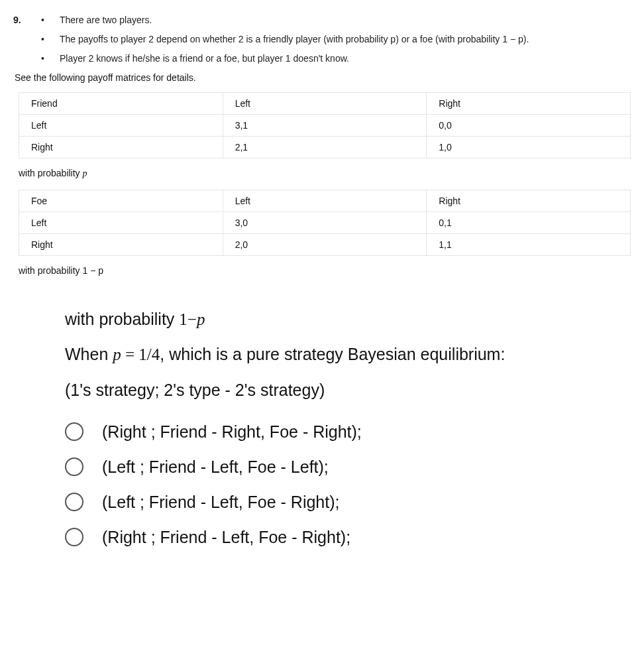 This screenshot has width=644, height=671. What do you see at coordinates (335, 20) in the screenshot?
I see `bullet-item: • There are two players.` at bounding box center [335, 20].